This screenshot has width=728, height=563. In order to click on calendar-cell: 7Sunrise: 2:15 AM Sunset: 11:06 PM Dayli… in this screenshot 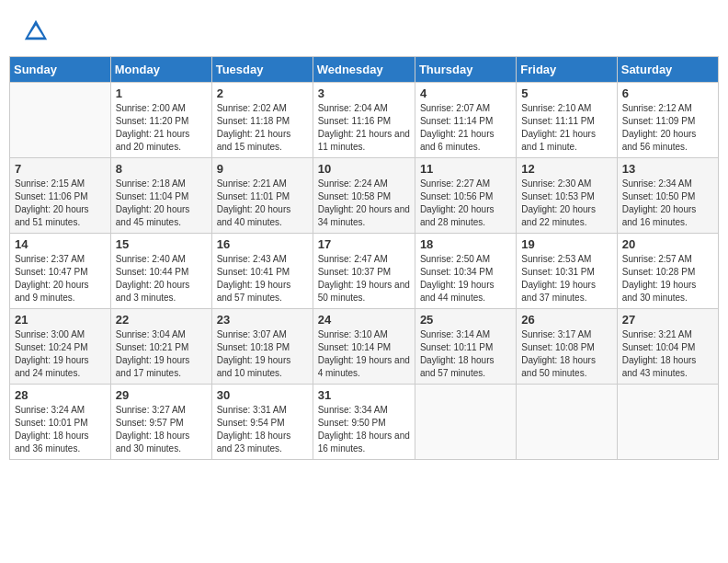, I will do `click(61, 196)`.